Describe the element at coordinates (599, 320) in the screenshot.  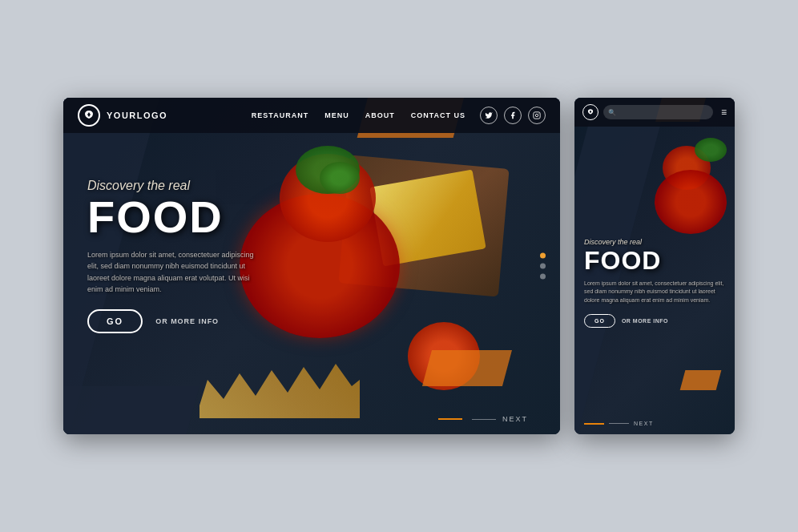
I see `mobile-go-button: GO` at that location.